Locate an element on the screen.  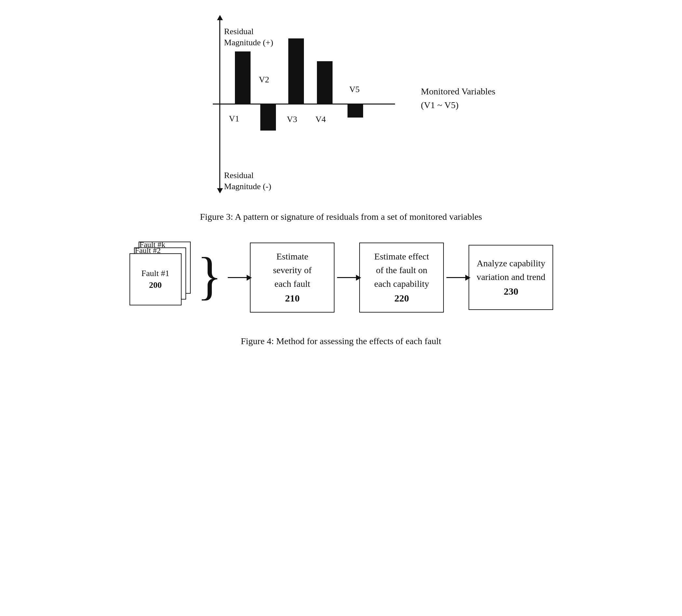
box2-line1: Estimate effect is located at coordinates (402, 257).